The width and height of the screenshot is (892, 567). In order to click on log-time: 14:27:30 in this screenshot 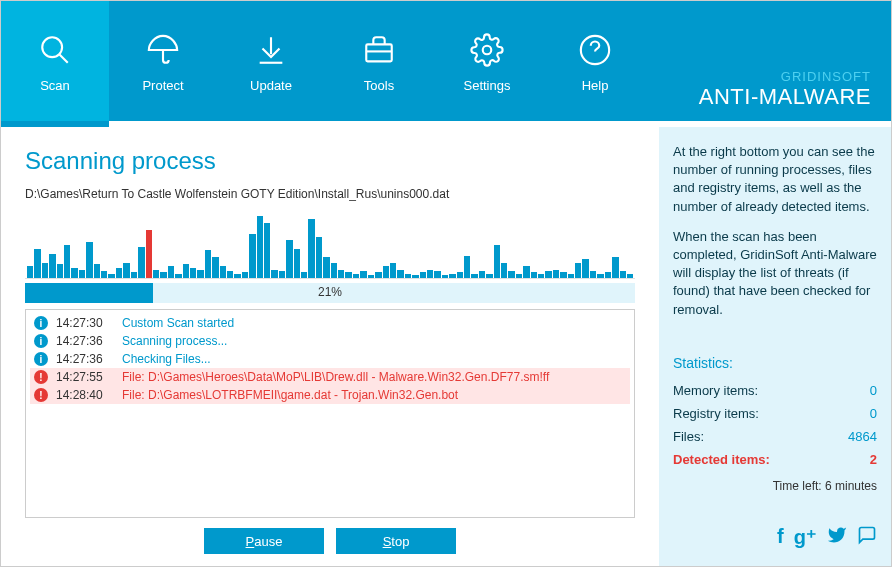, I will do `click(85, 323)`.